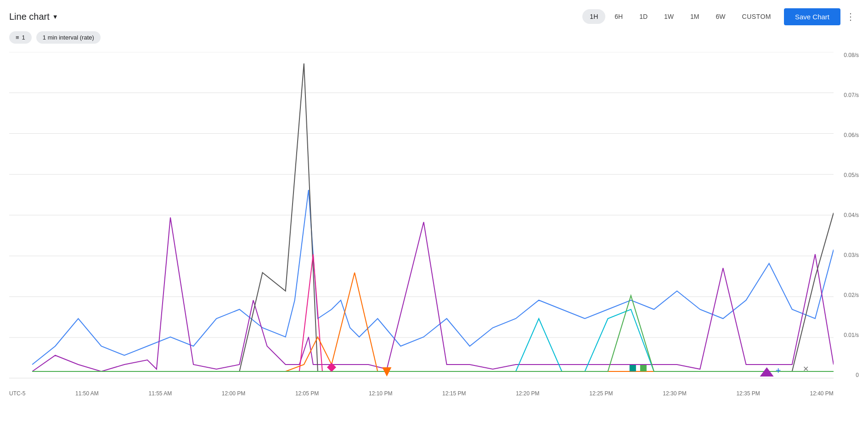 The width and height of the screenshot is (868, 422). Describe the element at coordinates (674, 393) in the screenshot. I see `x-label-1230: 12:30 PM` at that location.